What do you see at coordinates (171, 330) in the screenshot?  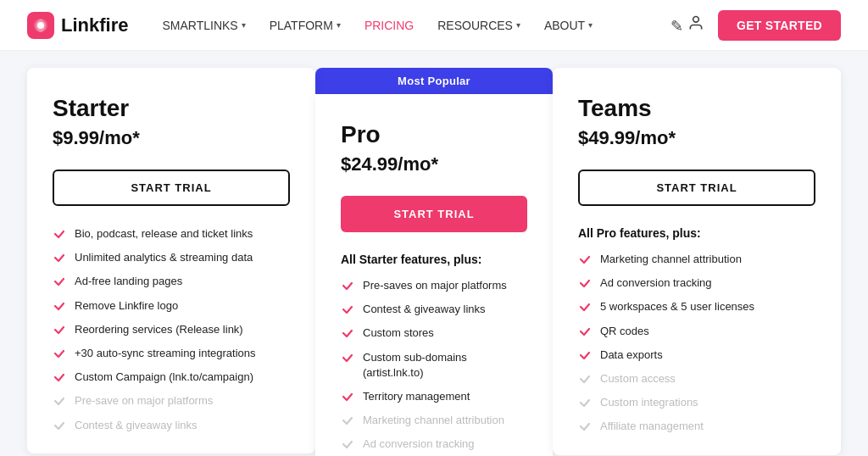 I see `features-section: Bio, podcast, release and ticket links U…` at bounding box center [171, 330].